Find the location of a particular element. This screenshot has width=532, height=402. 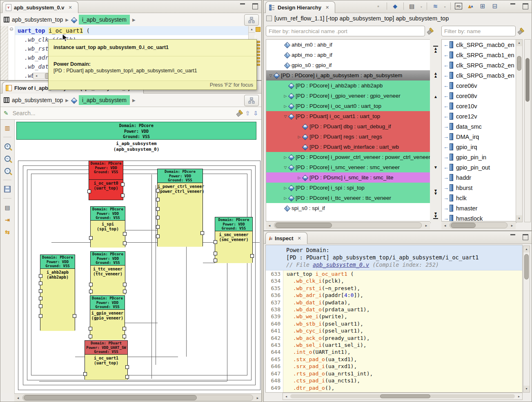

scroll-down-icon: ▾ is located at coordinates (519, 219).